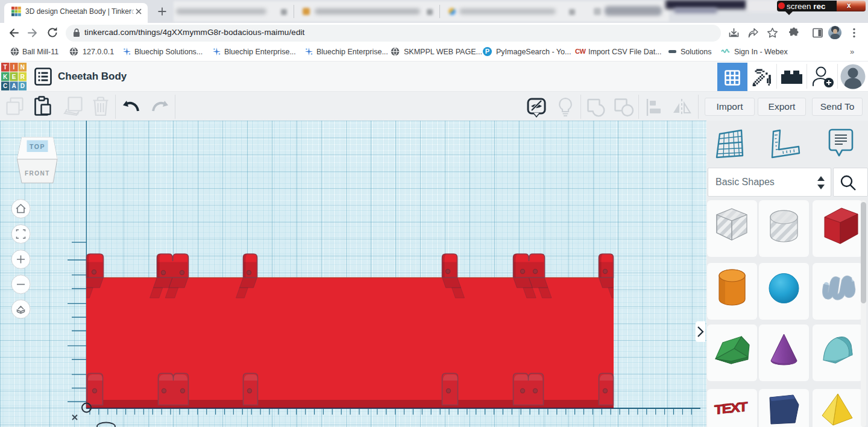 The height and width of the screenshot is (427, 868). I want to click on svg-text: N, so click(23, 68).